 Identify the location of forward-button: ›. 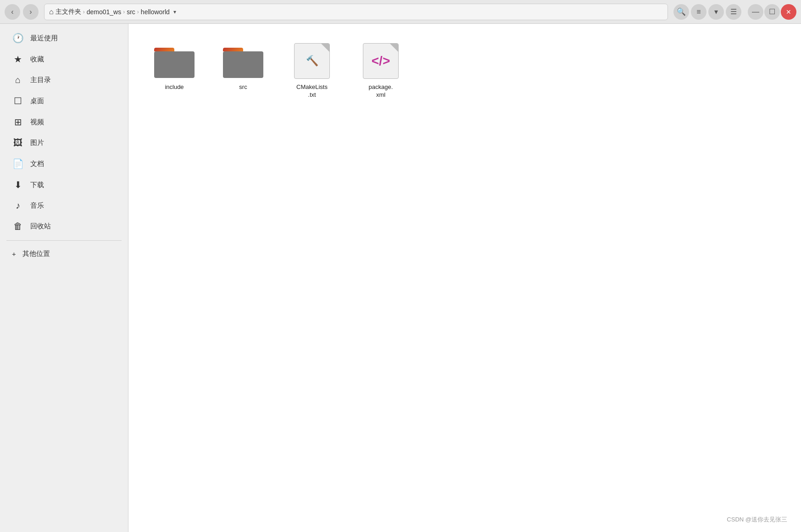
(31, 12).